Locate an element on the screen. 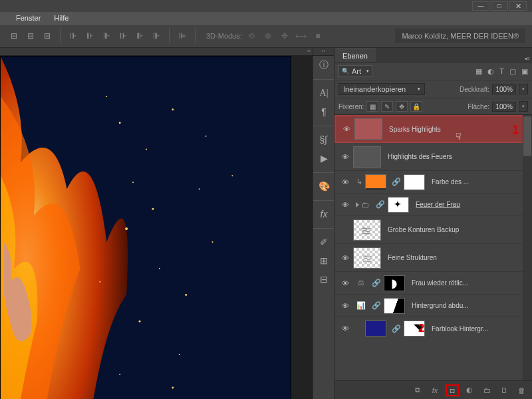  lock-all-icon: 🔒 is located at coordinates (416, 106).